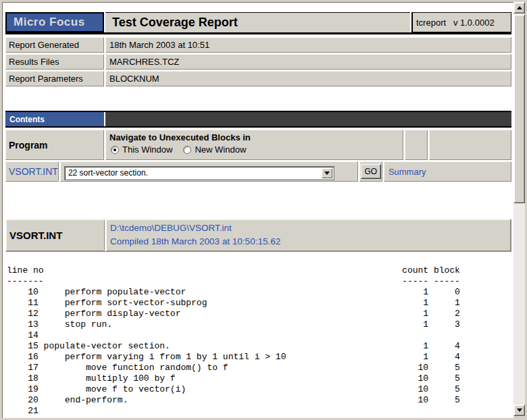 The height and width of the screenshot is (420, 527). What do you see at coordinates (55, 78) in the screenshot?
I see `report-parameters-label: Report Parameters` at bounding box center [55, 78].